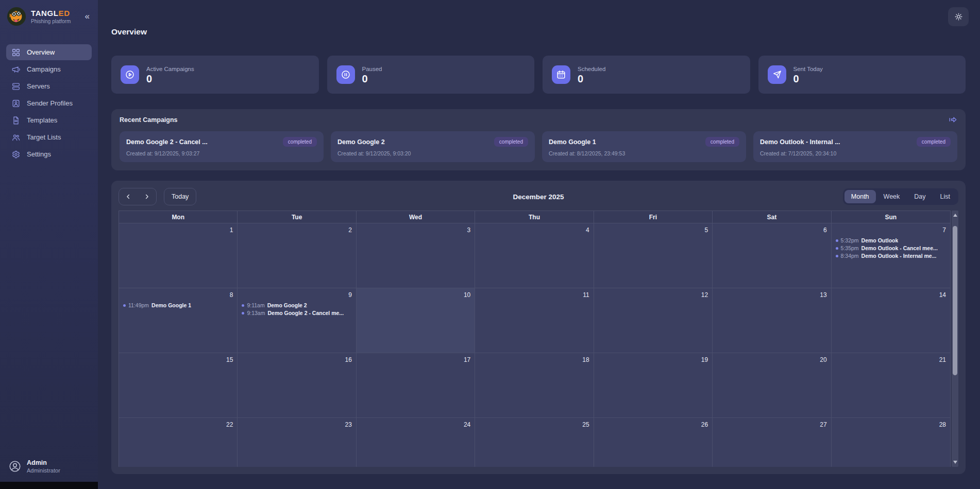  I want to click on calendar-event: 5:32pmDemo Outlook, so click(891, 240).